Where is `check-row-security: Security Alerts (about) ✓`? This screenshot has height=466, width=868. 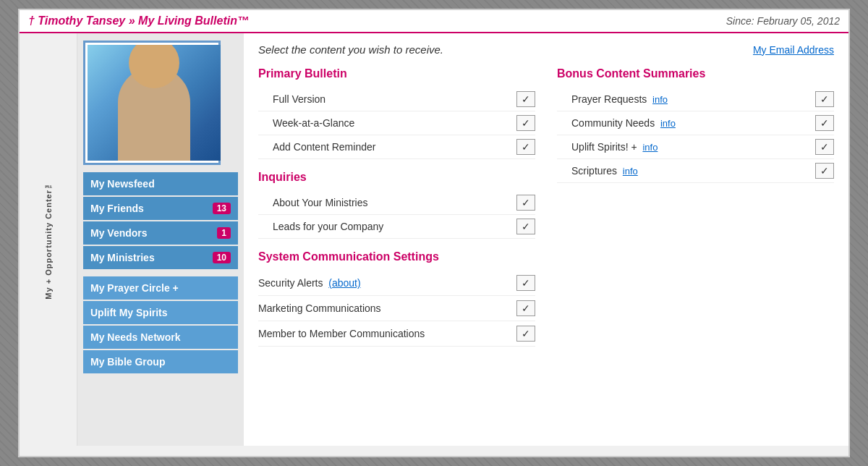
check-row-security: Security Alerts (about) ✓ is located at coordinates (396, 284).